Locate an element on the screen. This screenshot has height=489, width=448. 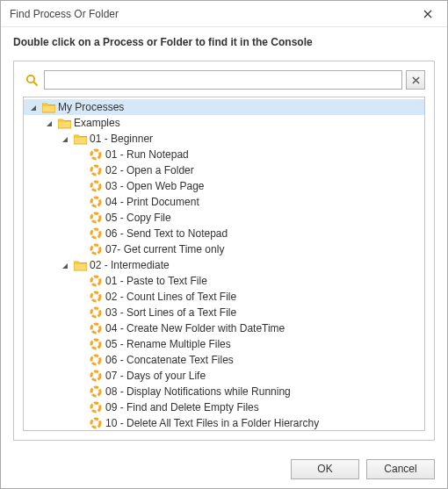
tree-process: 03 - Sort Lines of a Text File is located at coordinates (224, 313).